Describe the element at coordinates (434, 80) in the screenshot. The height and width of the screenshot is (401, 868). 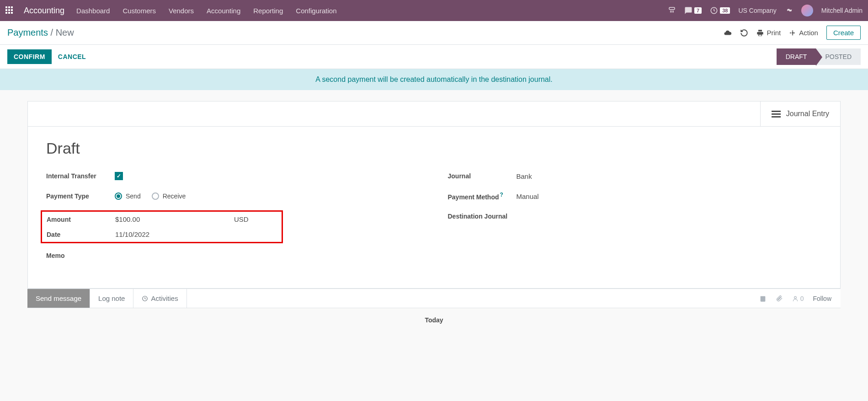
I see `info-banner: A second payment will be created automat…` at that location.